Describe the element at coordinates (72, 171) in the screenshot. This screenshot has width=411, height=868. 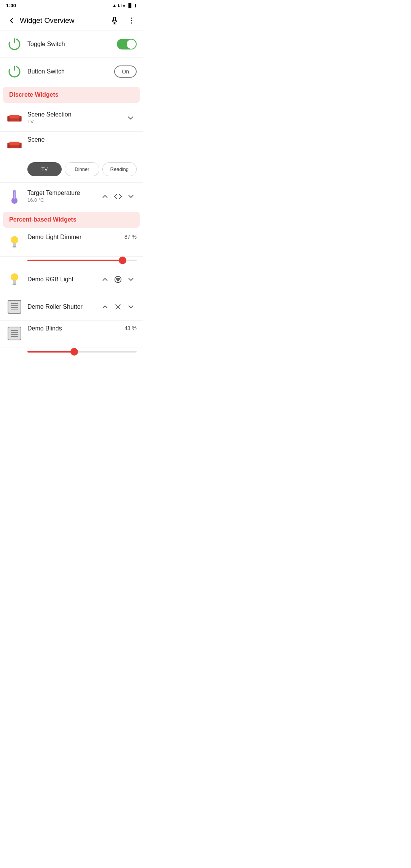
I see `scene-buttons-row: TV Dinner Reading` at that location.